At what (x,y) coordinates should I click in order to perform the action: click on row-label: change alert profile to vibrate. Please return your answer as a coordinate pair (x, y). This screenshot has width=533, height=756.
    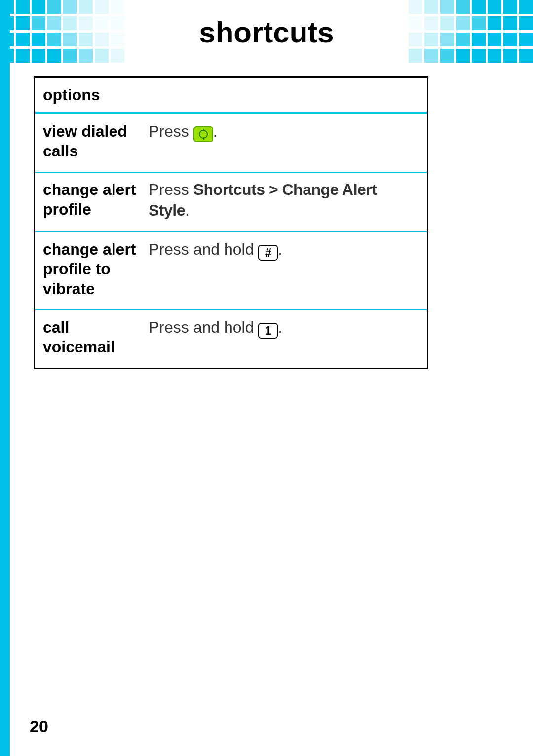
    Looking at the image, I should click on (92, 271).